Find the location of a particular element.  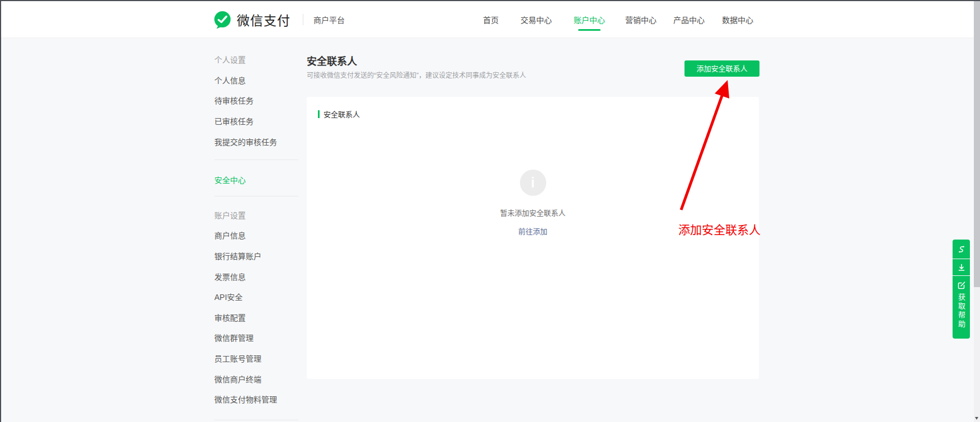

compose-icon is located at coordinates (962, 285).